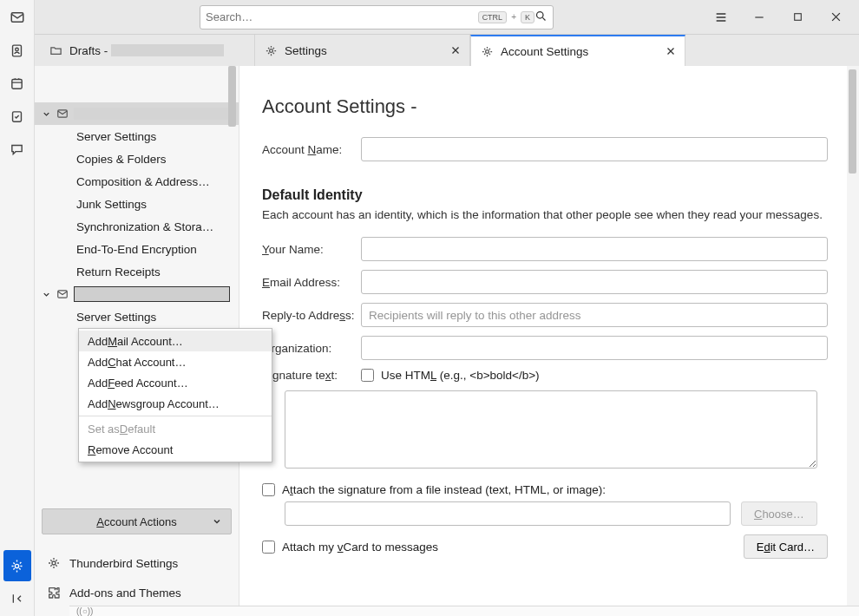 The width and height of the screenshot is (859, 616). I want to click on menu-add-mail: Add Mail Account…, so click(175, 341).